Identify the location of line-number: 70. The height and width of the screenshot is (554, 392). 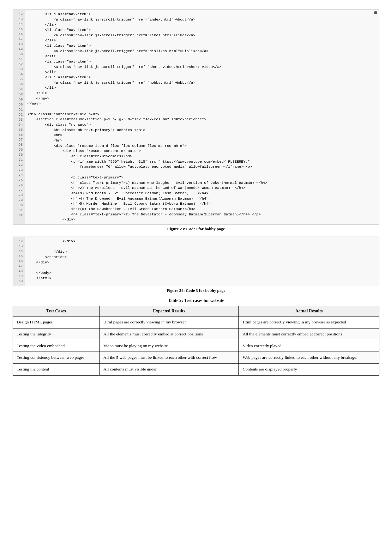
(18, 155).